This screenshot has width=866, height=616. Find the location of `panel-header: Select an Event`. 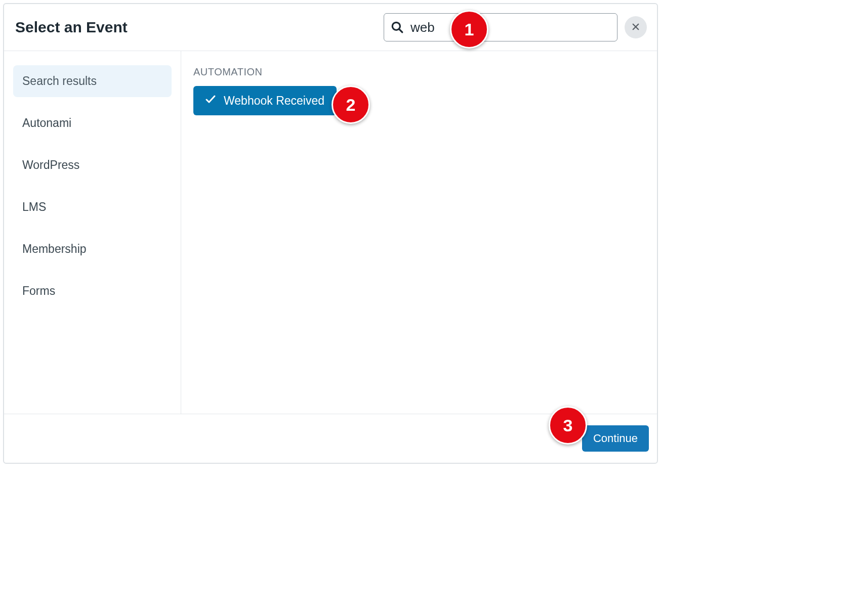

panel-header: Select an Event is located at coordinates (331, 27).